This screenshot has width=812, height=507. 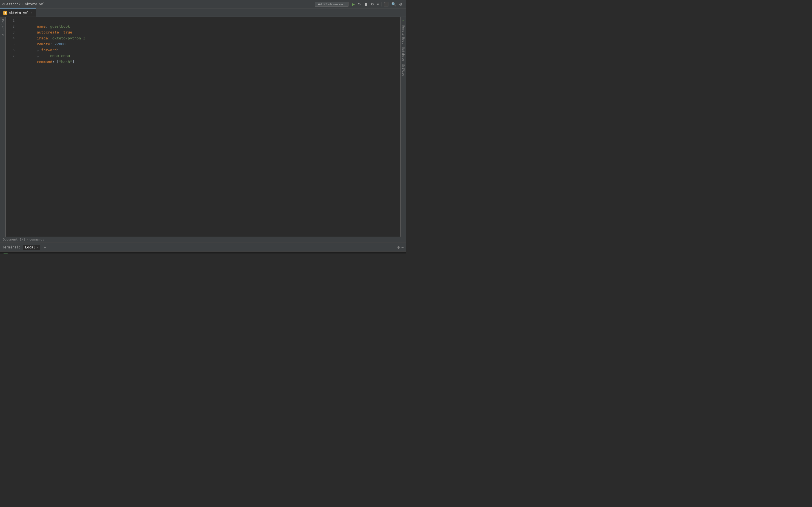 What do you see at coordinates (372, 4) in the screenshot?
I see `stop-button: ↺` at bounding box center [372, 4].